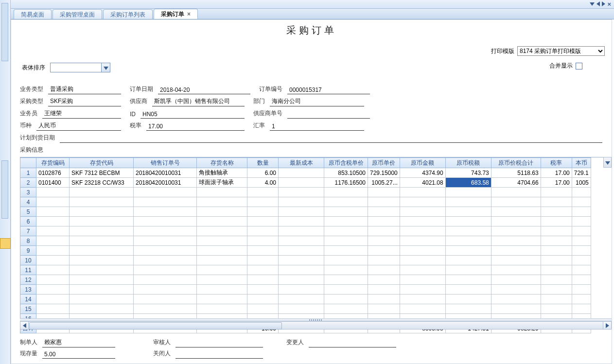 The width and height of the screenshot is (614, 364). Describe the element at coordinates (301, 163) in the screenshot. I see `col-cost: 最新成本` at that location.